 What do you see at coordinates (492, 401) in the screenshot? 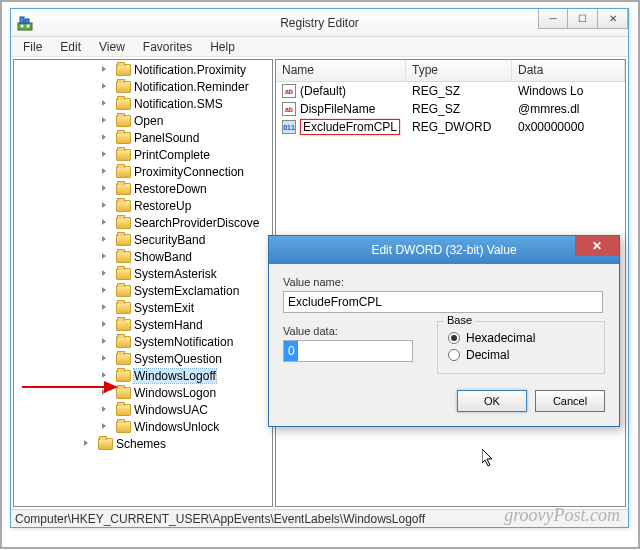
I see `ok-button: OK` at bounding box center [492, 401].